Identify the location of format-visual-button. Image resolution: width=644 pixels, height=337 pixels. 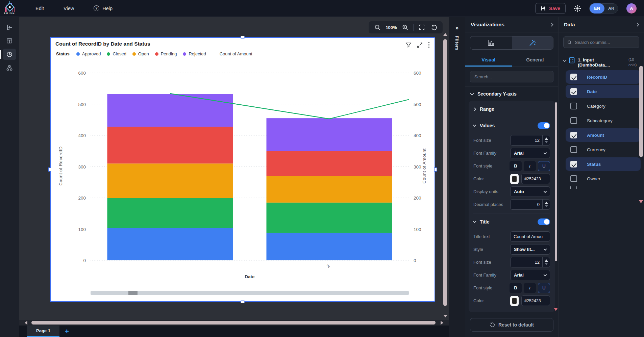
(532, 43).